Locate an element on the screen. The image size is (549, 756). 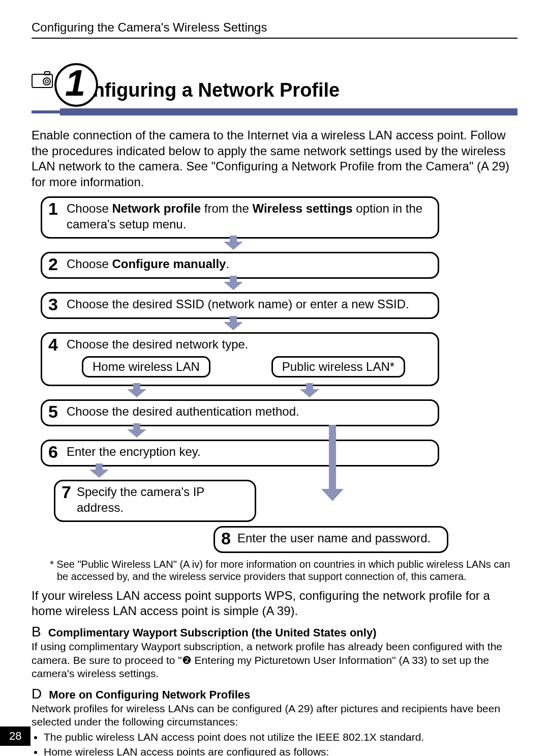
step-text: Specify the camera's IP address. is located at coordinates (162, 500).